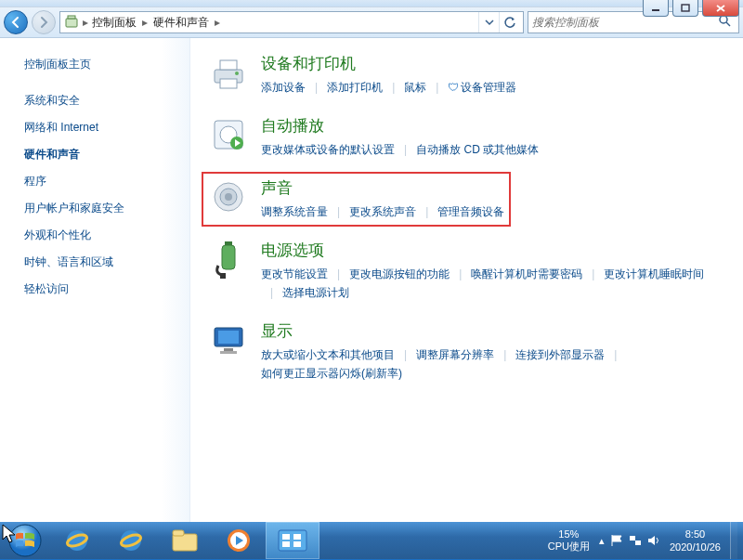  What do you see at coordinates (294, 274) in the screenshot?
I see `link-power-saving: 更改节能设置` at bounding box center [294, 274].